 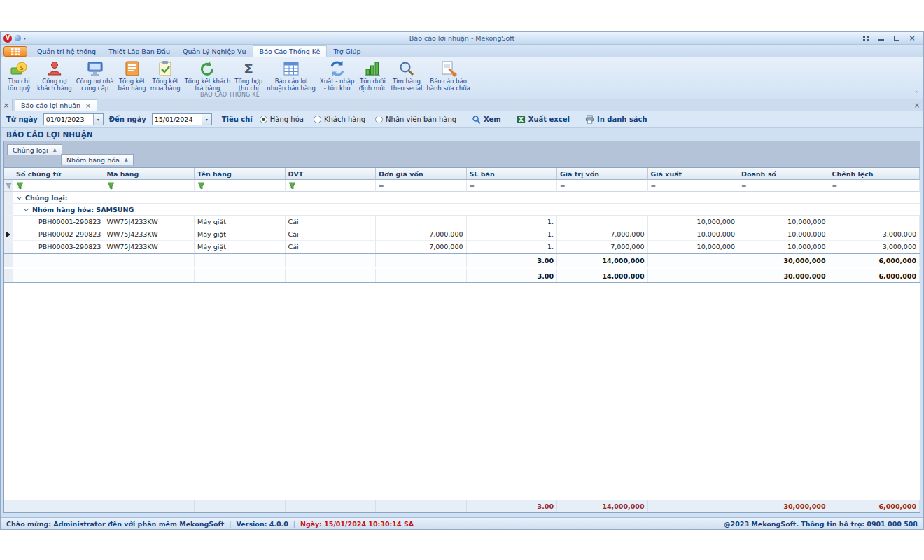 I want to click on group-row-product-group: Nhóm hàng hóa: SAMSUNG, so click(x=462, y=210).